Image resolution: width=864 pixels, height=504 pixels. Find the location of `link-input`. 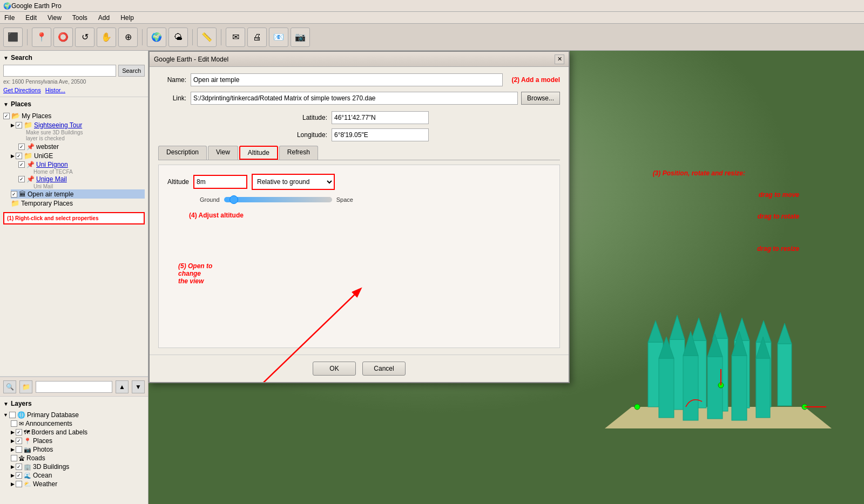

link-input is located at coordinates (354, 98).